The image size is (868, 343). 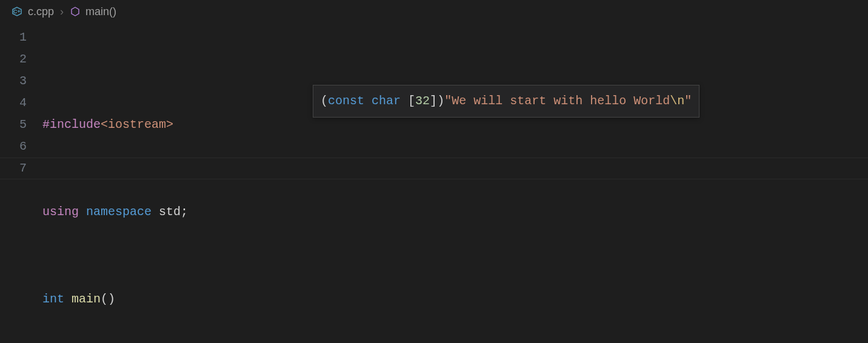 What do you see at coordinates (386, 101) in the screenshot?
I see `tok-keyword: char` at bounding box center [386, 101].